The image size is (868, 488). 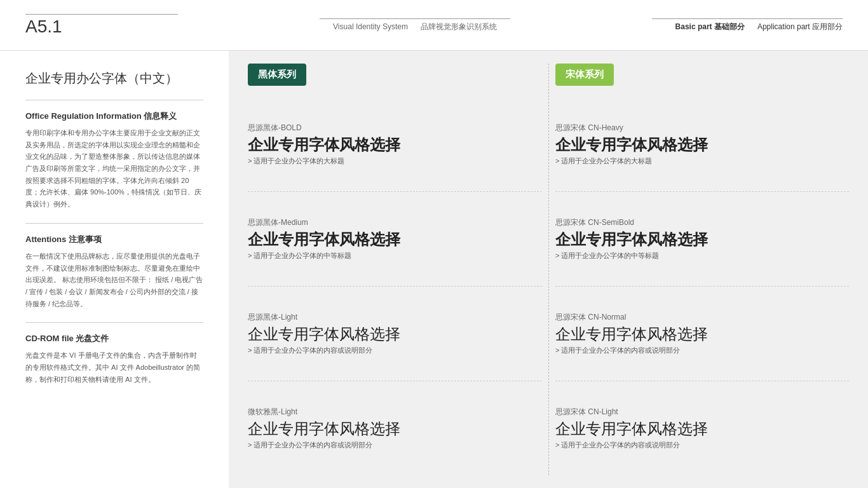 I want to click on font-entry-right-0: 思源宋体 CN-Heavy 企业专用字体风格选择 > 适用于企业办公字体的大标题, so click(x=702, y=145).